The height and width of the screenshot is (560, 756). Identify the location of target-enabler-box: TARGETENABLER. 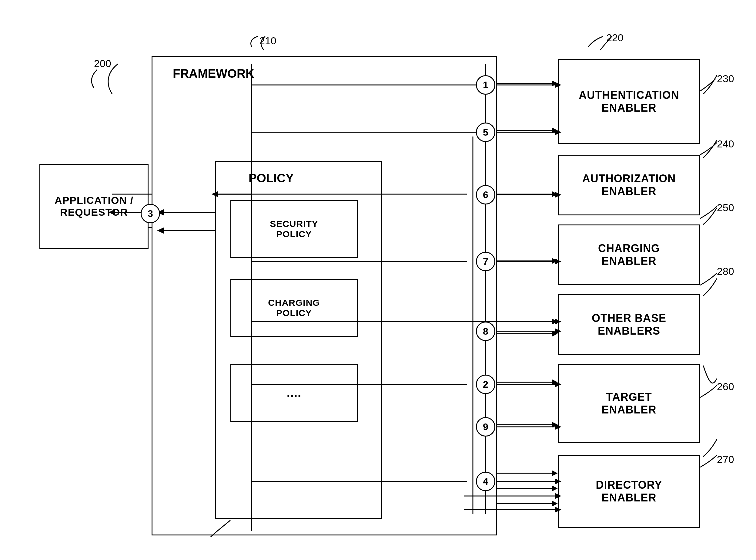
(629, 403).